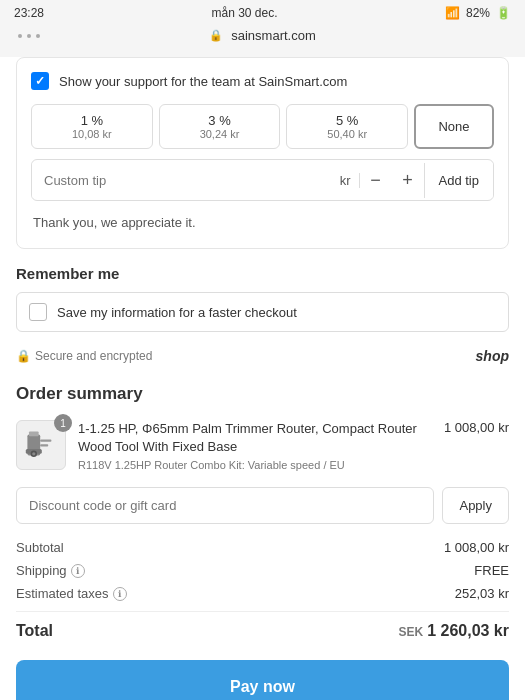 Image resolution: width=525 pixels, height=700 pixels. Describe the element at coordinates (63, 423) in the screenshot. I see `product-badge: 1` at that location.